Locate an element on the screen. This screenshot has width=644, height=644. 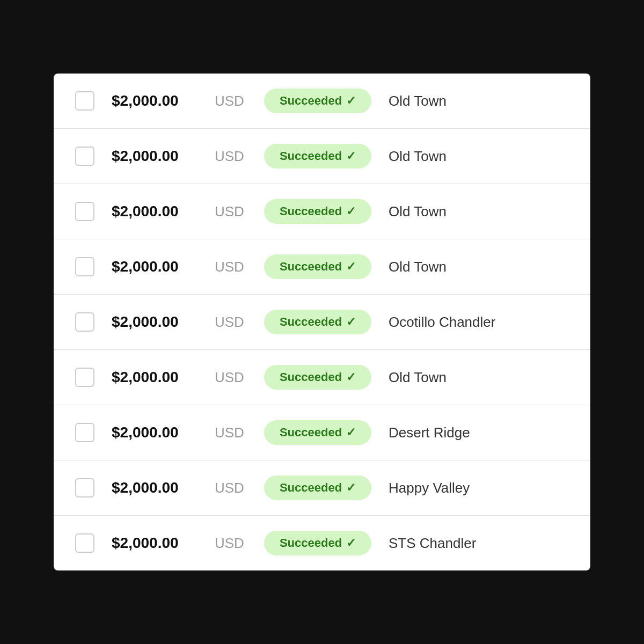
row-location-8: Happy Valley is located at coordinates (429, 488).